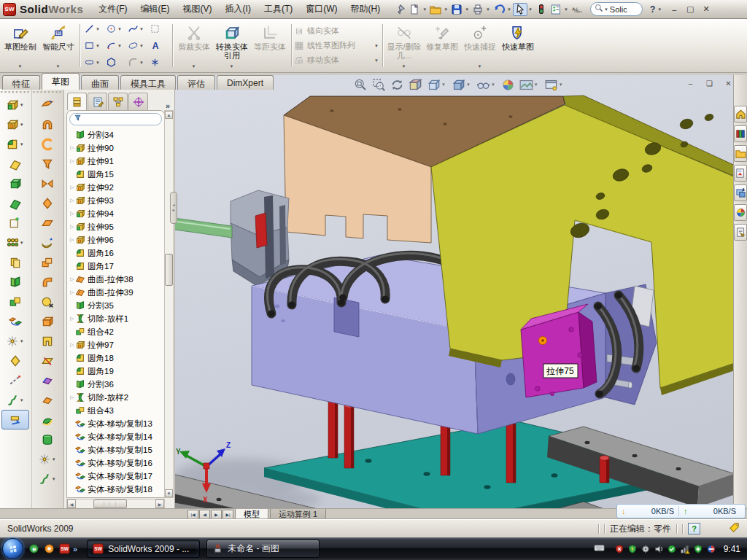 This screenshot has height=560, width=747. I want to click on tree-item: ▷拉伸94, so click(115, 214).